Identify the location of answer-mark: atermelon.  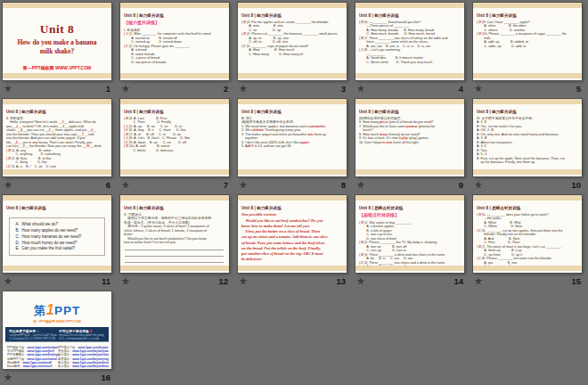
(318, 127).